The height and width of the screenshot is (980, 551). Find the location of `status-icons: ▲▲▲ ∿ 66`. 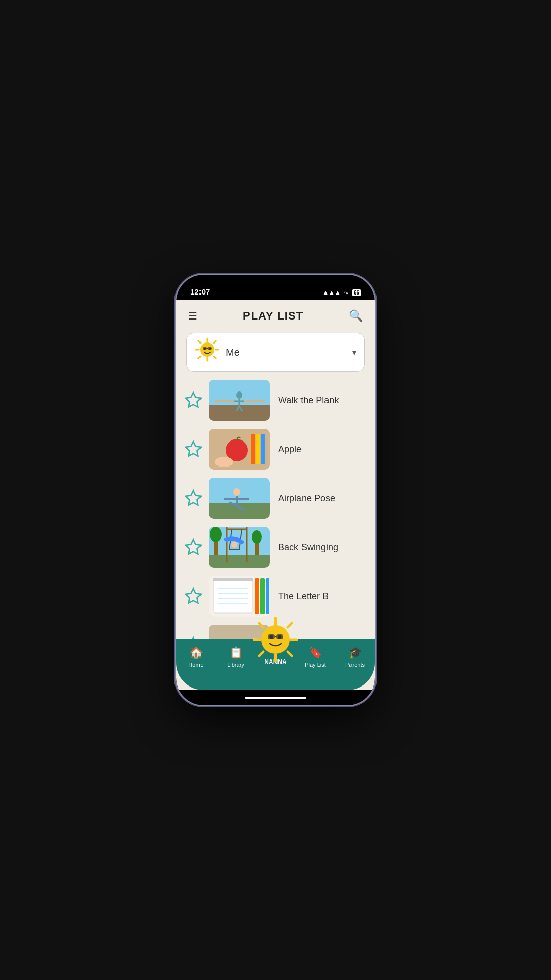

status-icons: ▲▲▲ ∿ 66 is located at coordinates (342, 292).